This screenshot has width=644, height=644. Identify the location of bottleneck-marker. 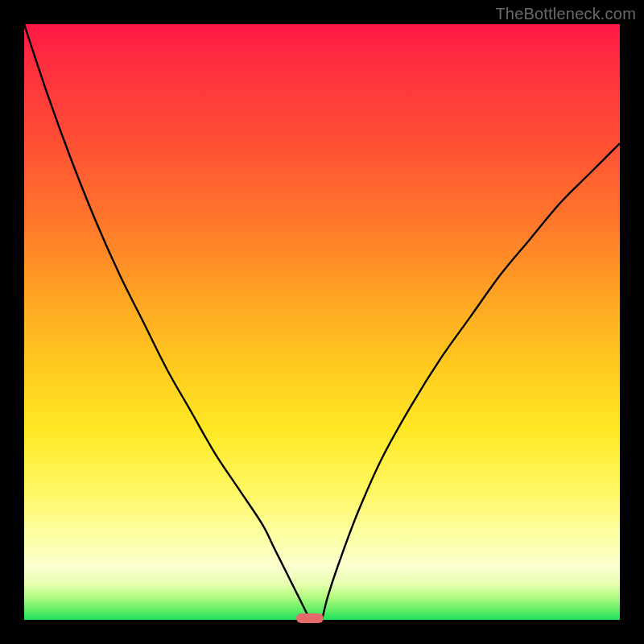
(310, 618).